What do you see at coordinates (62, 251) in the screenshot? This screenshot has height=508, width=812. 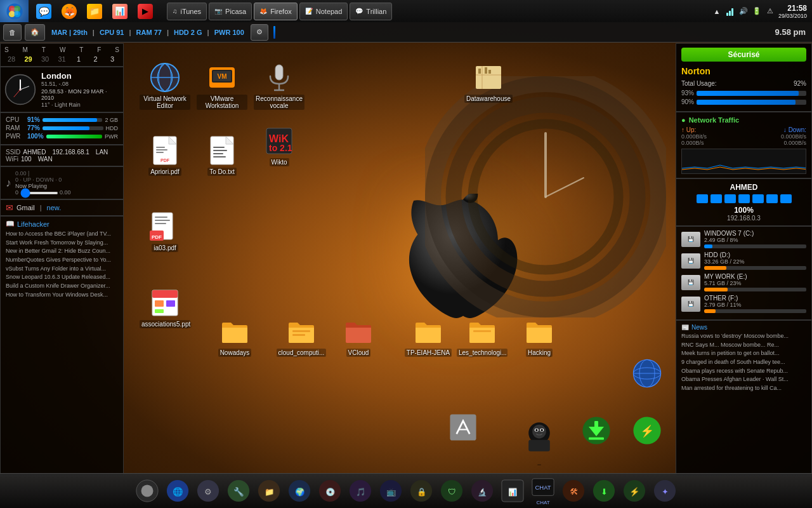 I see `rss-item-2: New in Better Gmail 2: Hide Buzz Coun...` at bounding box center [62, 251].